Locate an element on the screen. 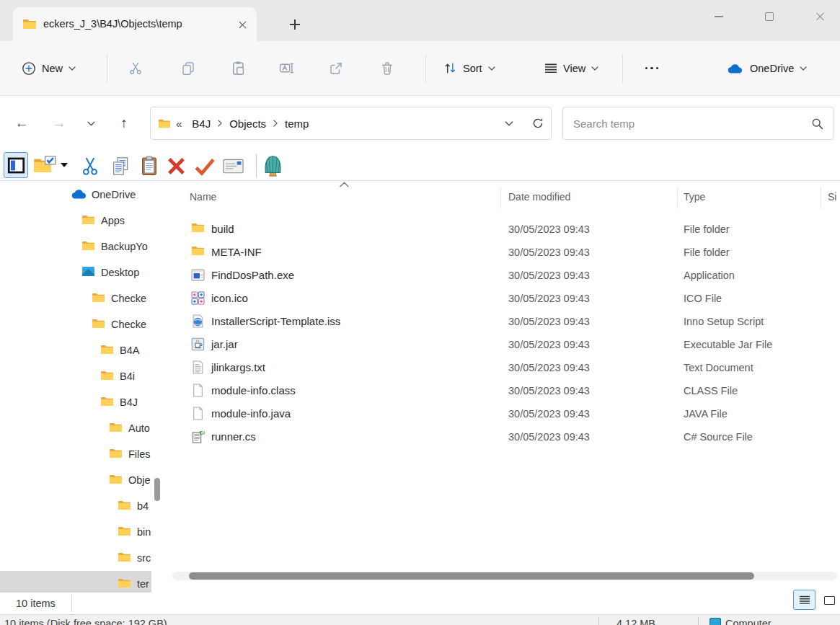 The width and height of the screenshot is (840, 625). copy-docs-icon is located at coordinates (121, 166).